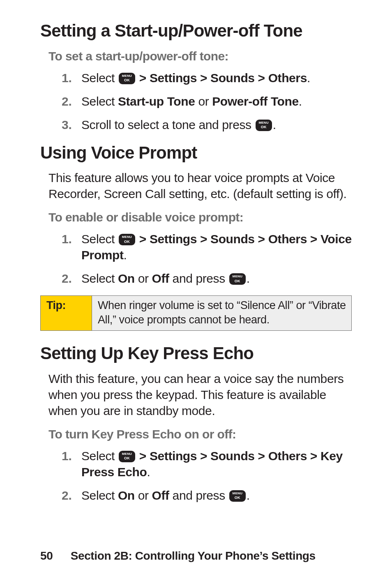  I want to click on step-2-1: 1. Select > Settings > Sounds > Others >…, so click(207, 247).